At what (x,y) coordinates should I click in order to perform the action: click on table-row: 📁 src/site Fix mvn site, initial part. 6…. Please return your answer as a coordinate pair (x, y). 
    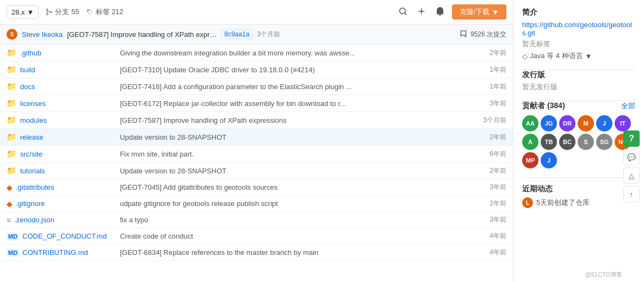
    Looking at the image, I should click on (257, 154).